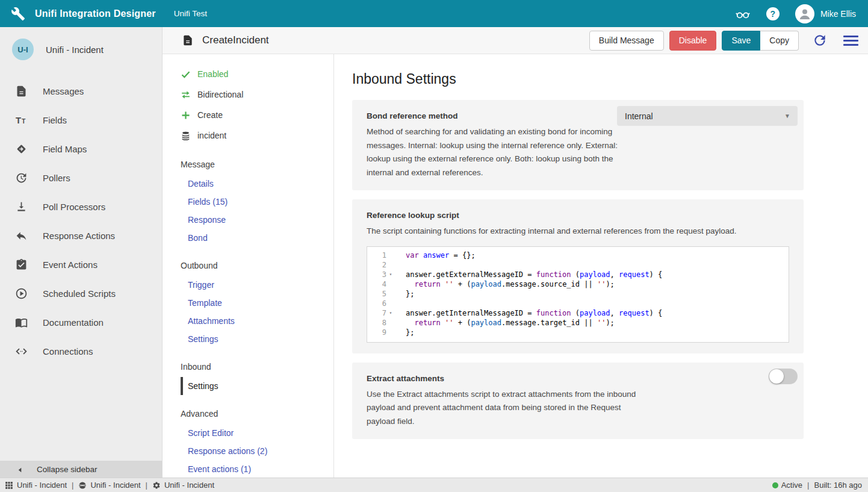  Describe the element at coordinates (693, 41) in the screenshot. I see `disable-button: Disable` at that location.